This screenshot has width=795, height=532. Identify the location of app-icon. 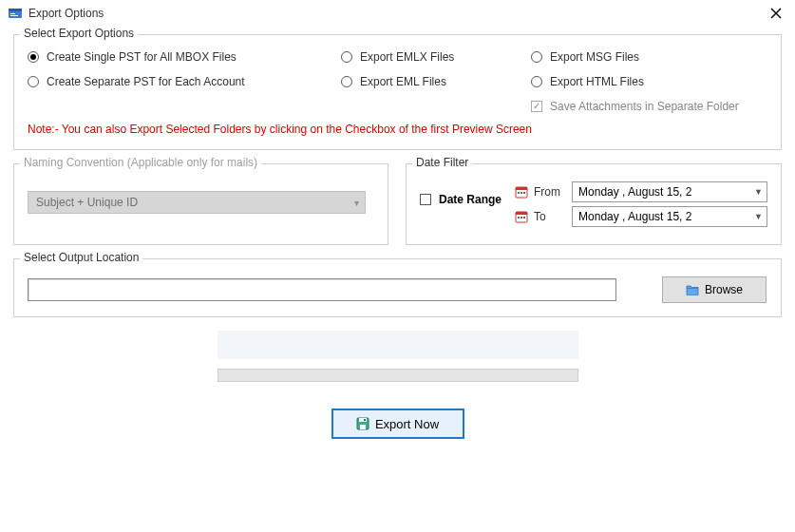
(15, 13).